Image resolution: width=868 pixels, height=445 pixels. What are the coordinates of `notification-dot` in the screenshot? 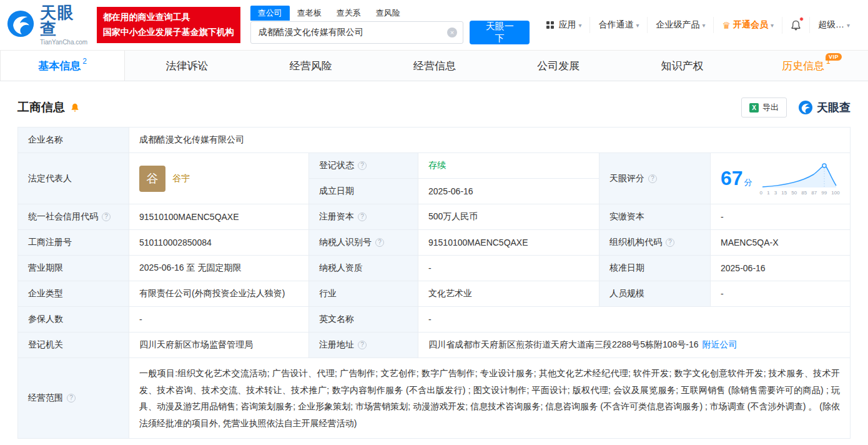 It's located at (802, 19).